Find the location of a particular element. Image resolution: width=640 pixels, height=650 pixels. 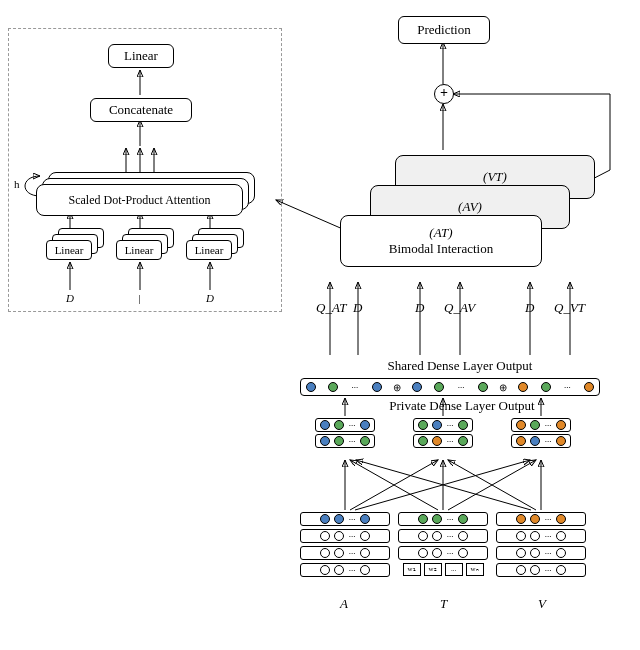

bimodal-at: (AT) Bimodal Interaction is located at coordinates (441, 241).